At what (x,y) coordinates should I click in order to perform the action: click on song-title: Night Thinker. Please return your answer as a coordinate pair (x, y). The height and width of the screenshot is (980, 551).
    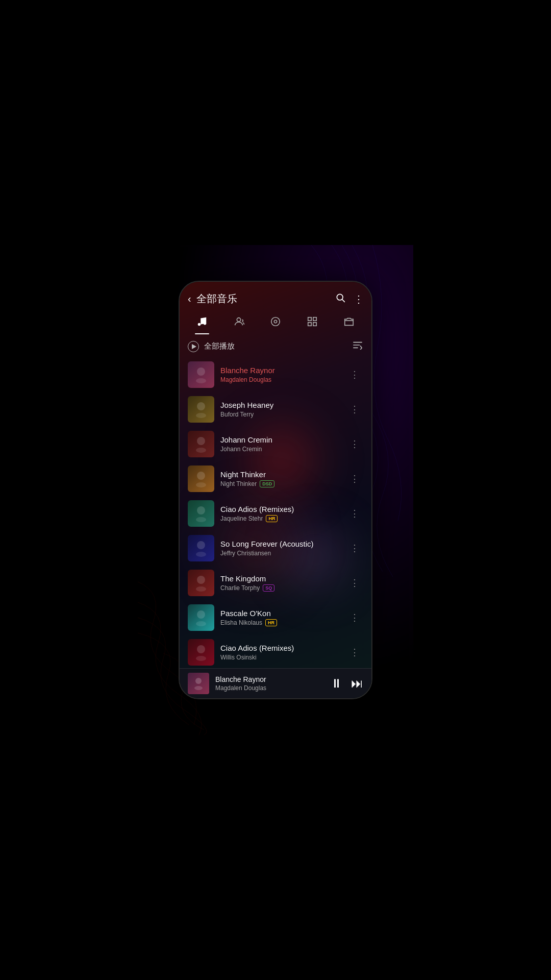
    Looking at the image, I should click on (280, 475).